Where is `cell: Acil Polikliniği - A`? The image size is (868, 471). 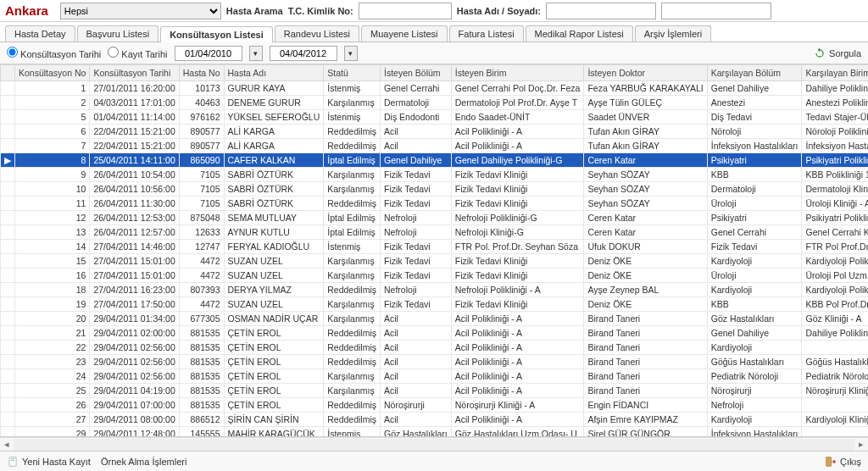
cell: Acil Polikliniği - A is located at coordinates (517, 363).